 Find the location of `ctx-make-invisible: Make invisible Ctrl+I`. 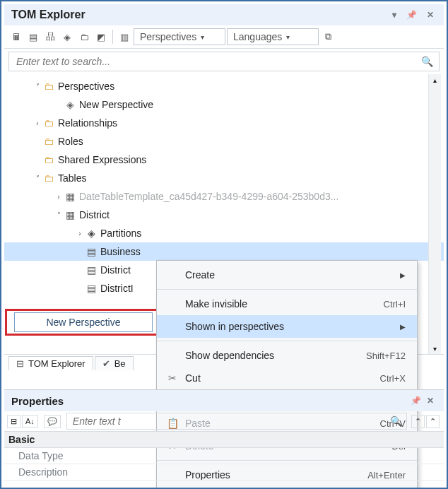

ctx-make-invisible: Make invisible Ctrl+I is located at coordinates (287, 304).